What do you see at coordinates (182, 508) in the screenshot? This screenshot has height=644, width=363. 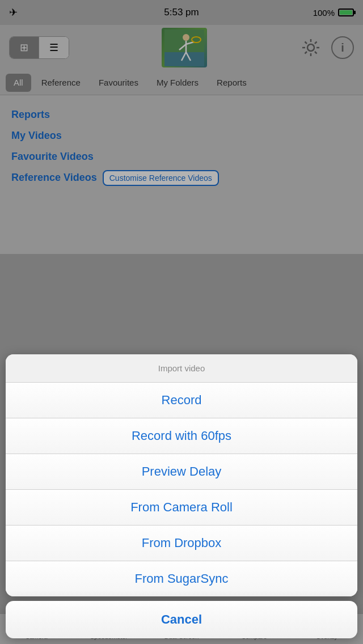 I see `action-camera-roll: From Camera Roll` at bounding box center [182, 508].